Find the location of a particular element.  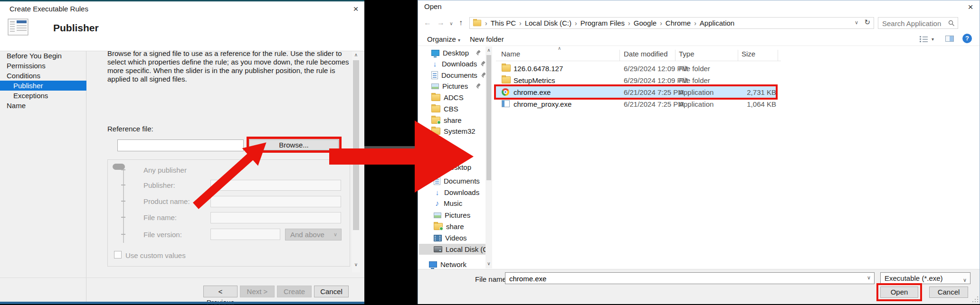

new-folder-button: New folder is located at coordinates (487, 39).